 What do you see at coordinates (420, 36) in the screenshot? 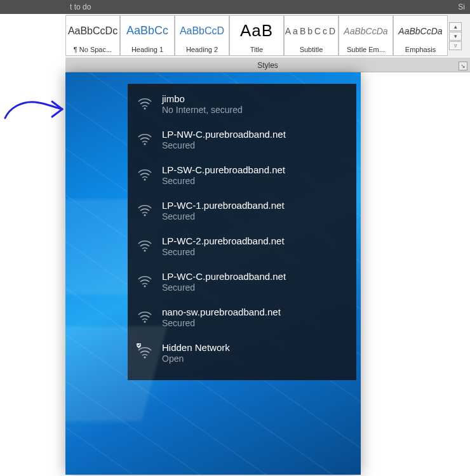
I see `style-emphasis: AaBbCcDa Emphasis` at bounding box center [420, 36].